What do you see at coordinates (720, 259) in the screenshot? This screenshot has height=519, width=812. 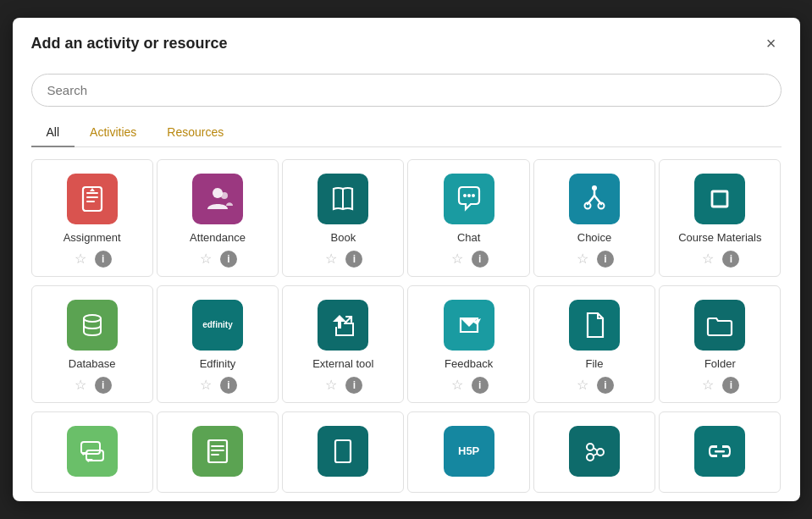 I see `course-materials-actions: ☆ i` at bounding box center [720, 259].